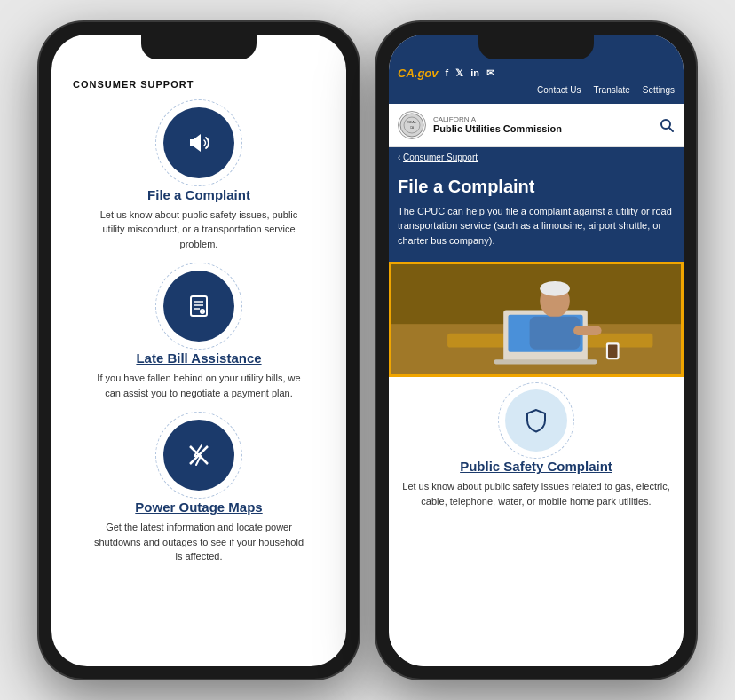  I want to click on agency-state-label: CALIFORNIA, so click(542, 119).